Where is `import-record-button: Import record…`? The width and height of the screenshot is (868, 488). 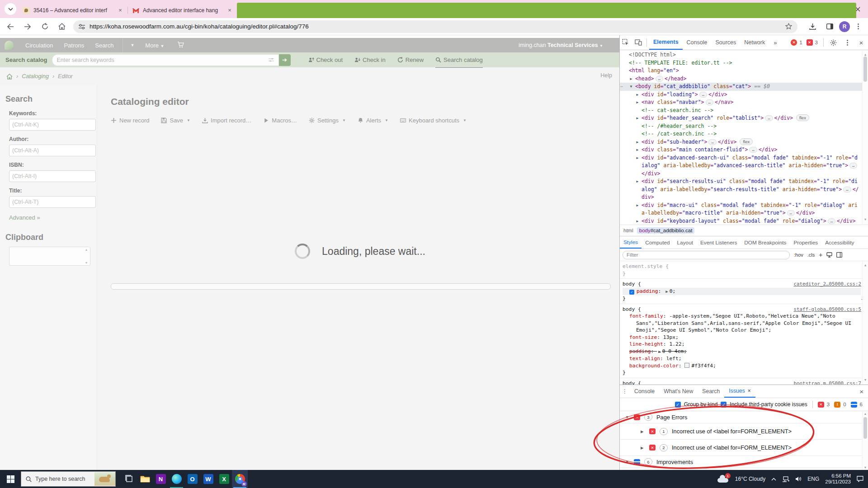 import-record-button: Import record… is located at coordinates (227, 120).